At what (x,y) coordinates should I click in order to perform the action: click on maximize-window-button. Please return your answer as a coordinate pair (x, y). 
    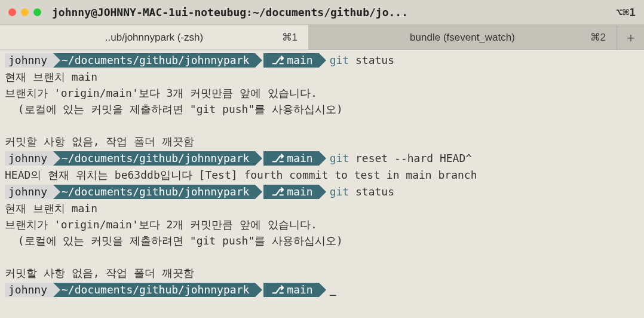
    Looking at the image, I should click on (37, 12).